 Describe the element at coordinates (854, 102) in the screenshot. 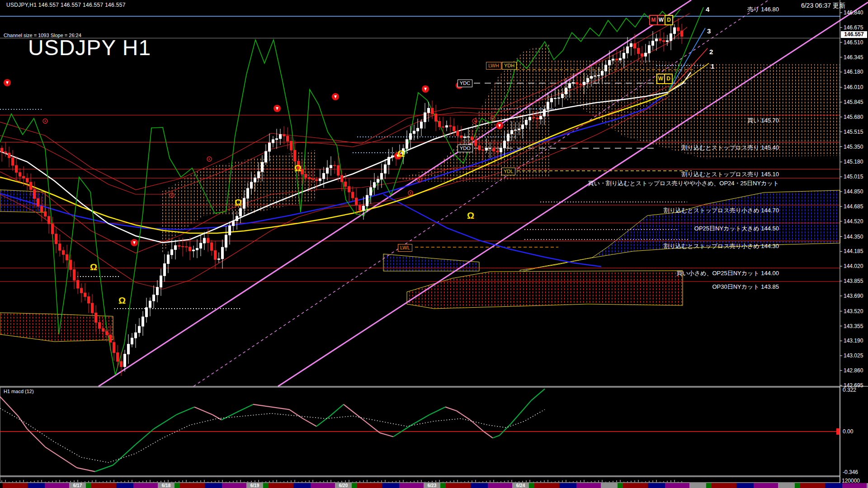

I see `y-axis-tick: 145.845` at that location.